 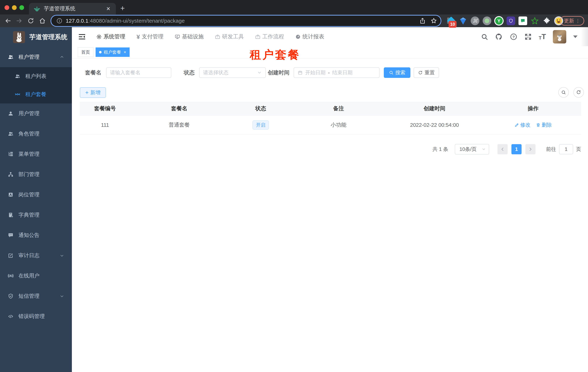 What do you see at coordinates (514, 37) in the screenshot?
I see `help-icon: ?` at bounding box center [514, 37].